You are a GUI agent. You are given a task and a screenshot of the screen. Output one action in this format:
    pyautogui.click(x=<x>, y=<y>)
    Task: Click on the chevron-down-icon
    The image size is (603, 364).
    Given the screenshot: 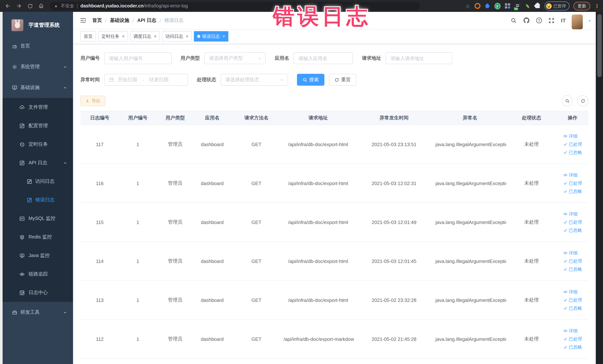 What is the action you would take?
    pyautogui.click(x=65, y=312)
    